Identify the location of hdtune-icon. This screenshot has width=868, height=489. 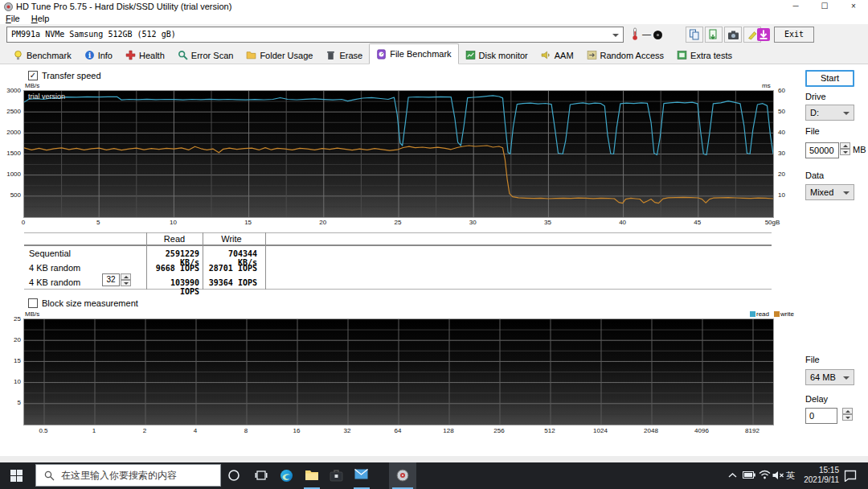
(403, 475).